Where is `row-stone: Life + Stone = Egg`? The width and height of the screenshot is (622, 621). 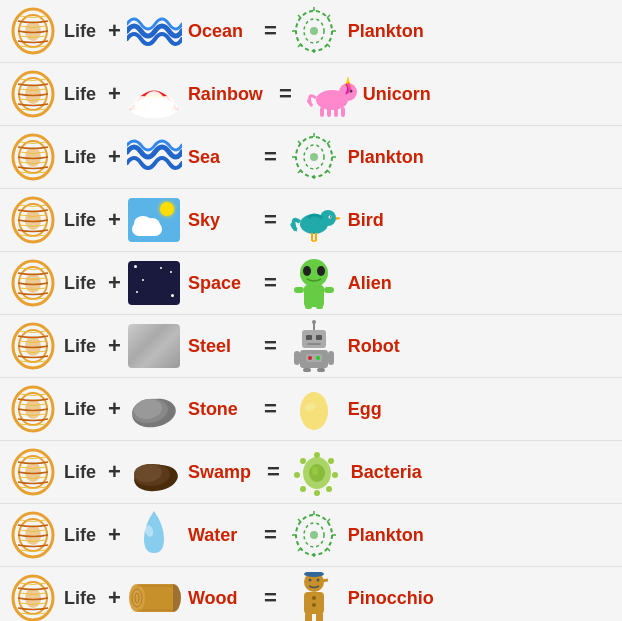 row-stone: Life + Stone = Egg is located at coordinates (311, 410).